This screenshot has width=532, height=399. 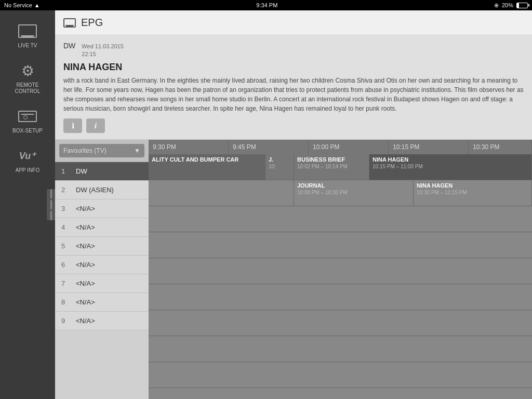 I want to click on channel-list-items: 1DW2DW (ASIEN)3<N/A>4<N/A>5<N/A>6<N/A>7<…, so click(x=102, y=246).